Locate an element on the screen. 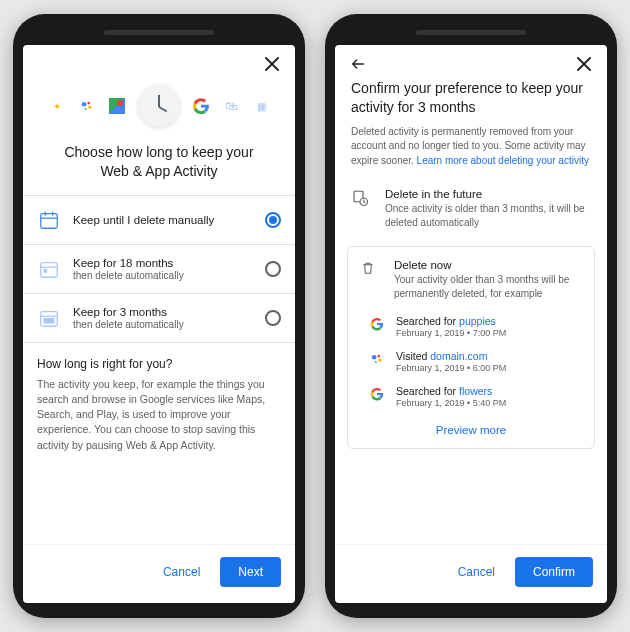  option-label: Keep for 3 months is located at coordinates (169, 312).